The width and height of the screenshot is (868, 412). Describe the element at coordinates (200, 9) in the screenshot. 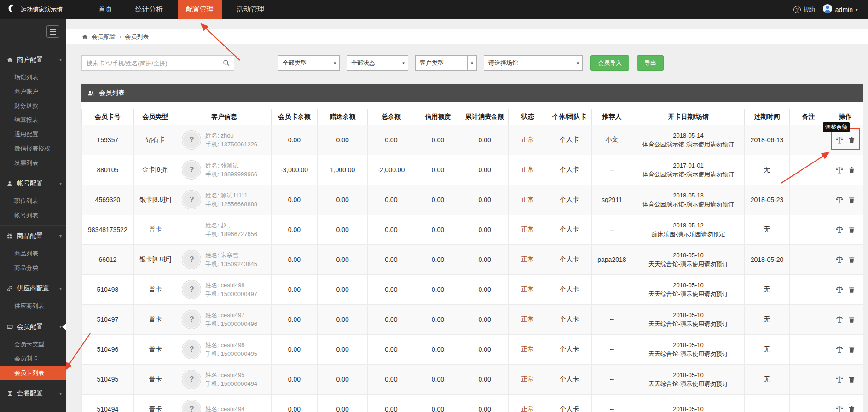

I see `nav-item: 配置管理` at that location.